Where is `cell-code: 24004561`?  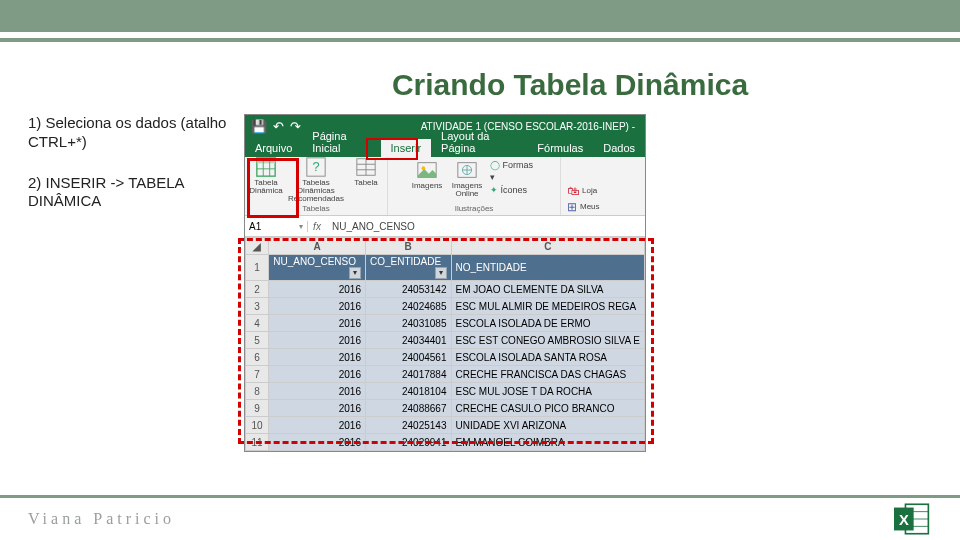 cell-code: 24004561 is located at coordinates (408, 358).